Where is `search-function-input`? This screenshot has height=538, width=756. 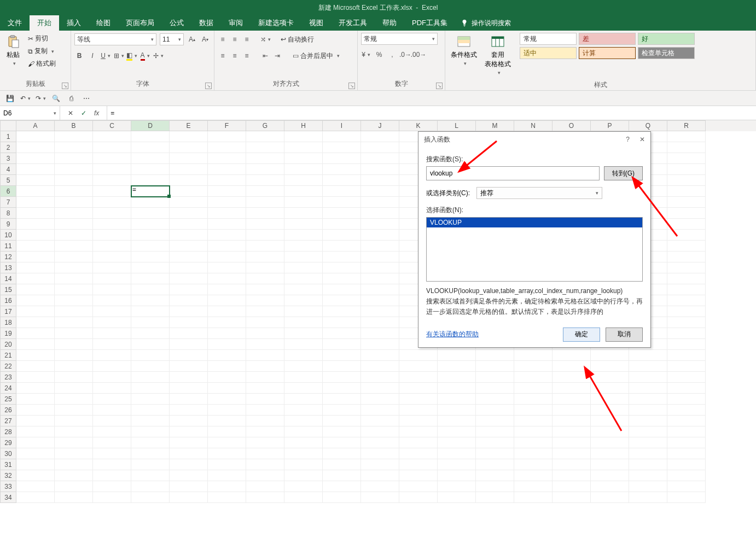 search-function-input is located at coordinates (513, 173).